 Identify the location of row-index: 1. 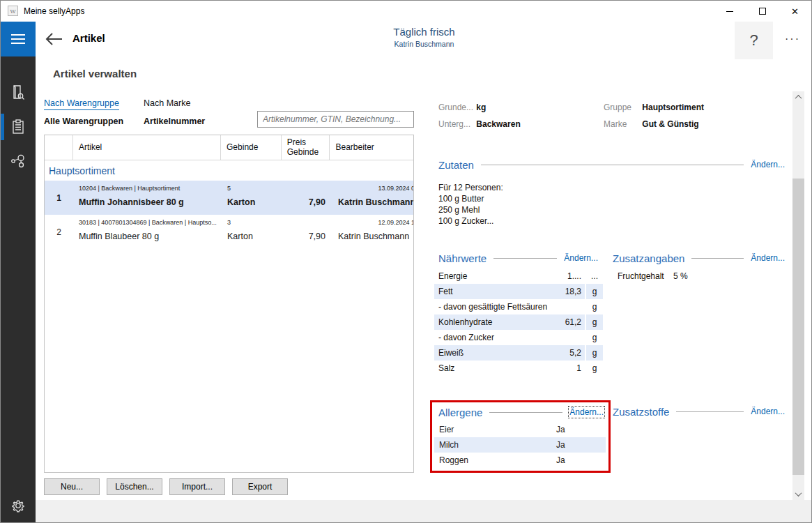
(59, 198).